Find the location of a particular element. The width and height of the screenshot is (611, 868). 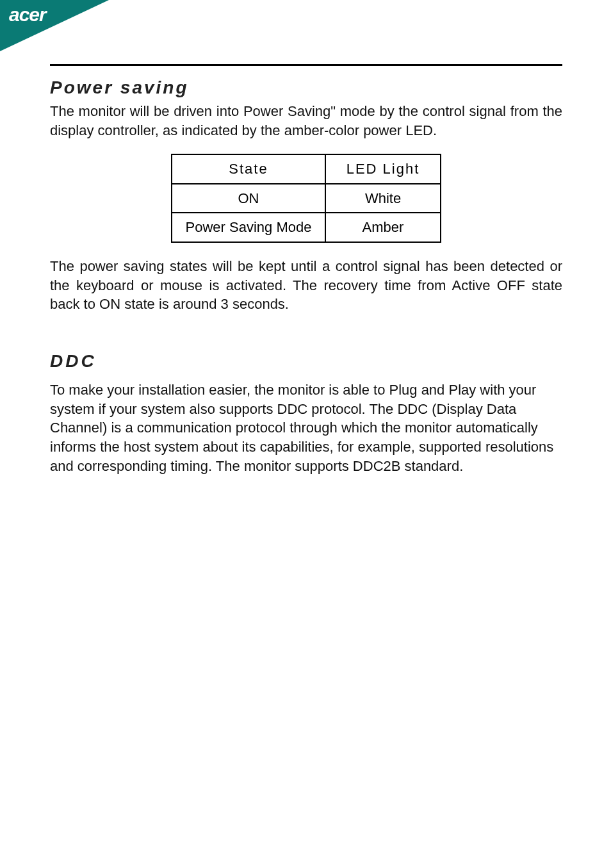

ddc-heading: DDC is located at coordinates (306, 361).